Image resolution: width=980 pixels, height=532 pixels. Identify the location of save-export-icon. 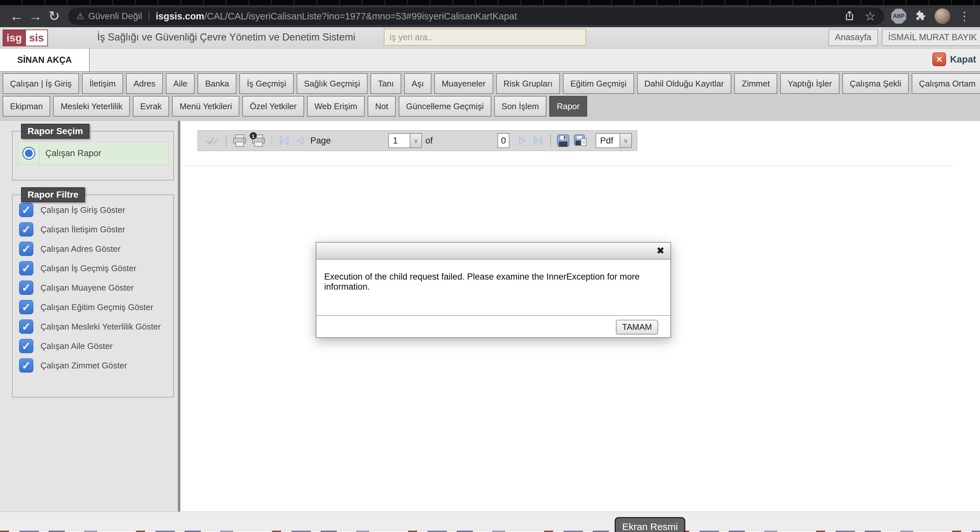
(563, 141).